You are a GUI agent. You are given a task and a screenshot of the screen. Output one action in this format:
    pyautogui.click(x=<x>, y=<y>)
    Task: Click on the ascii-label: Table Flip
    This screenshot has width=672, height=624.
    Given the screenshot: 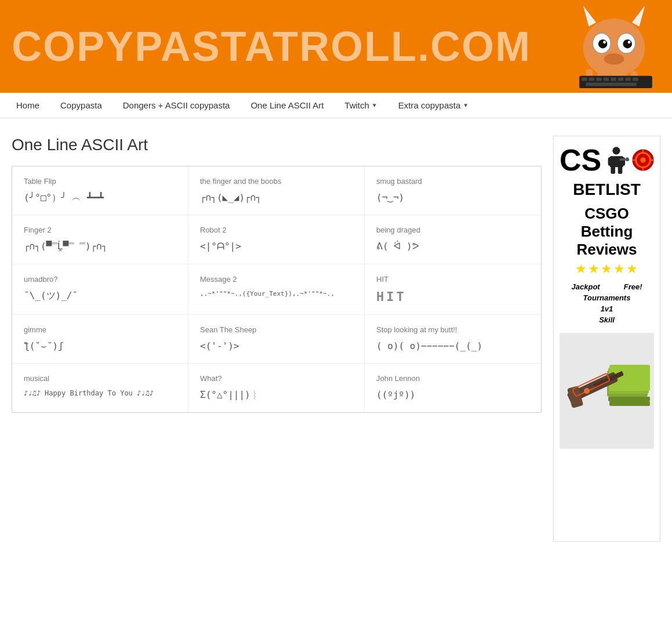 What is the action you would take?
    pyautogui.click(x=100, y=181)
    